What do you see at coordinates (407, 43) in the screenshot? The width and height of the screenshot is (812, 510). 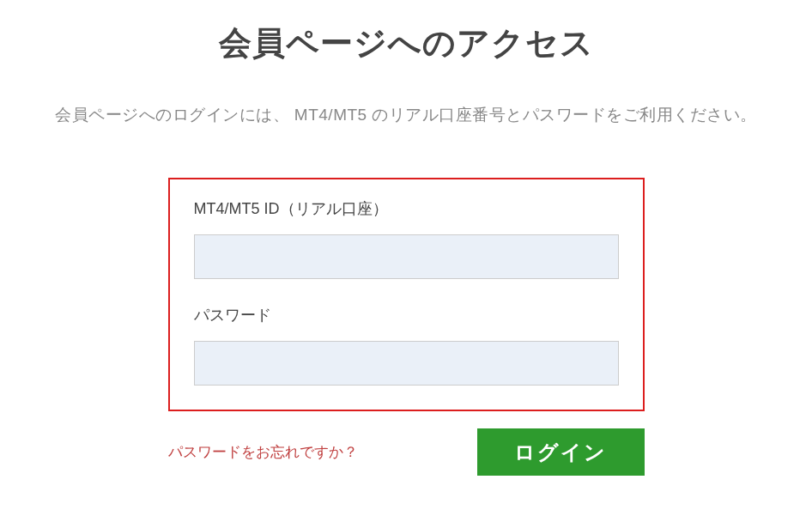 I see `page-title: 会員ページへのアクセス` at bounding box center [407, 43].